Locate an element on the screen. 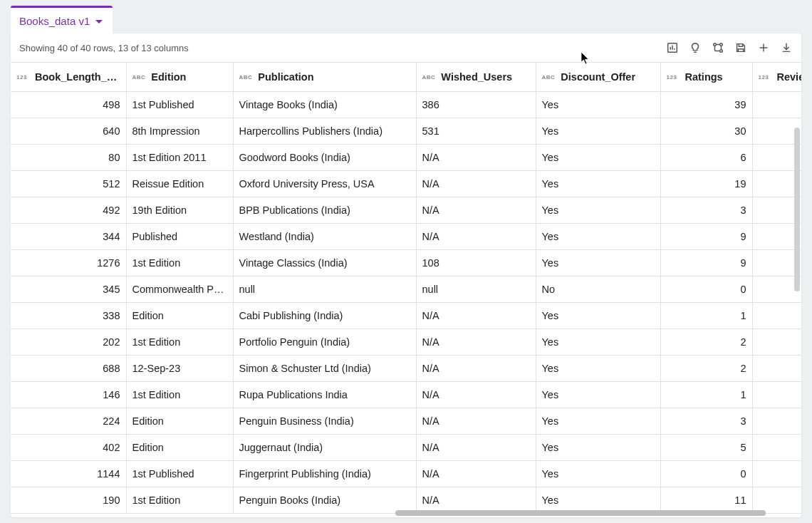 Image resolution: width=812 pixels, height=523 pixels. table-row: 224EditionPenguin Business (India)N/AYes… is located at coordinates (406, 420).